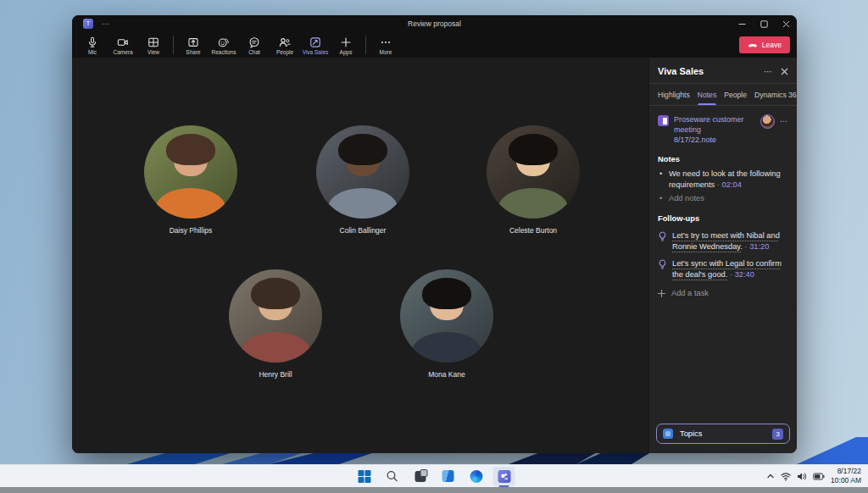 This screenshot has width=868, height=493. Describe the element at coordinates (254, 53) in the screenshot. I see `chat-label: Chat` at that location.